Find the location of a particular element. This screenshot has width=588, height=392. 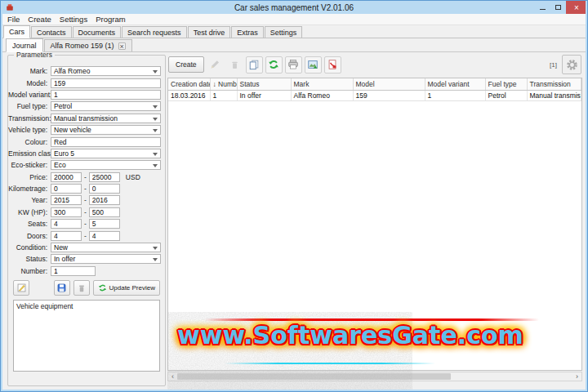

vehicle-type-select: New vehicle is located at coordinates (106, 130).